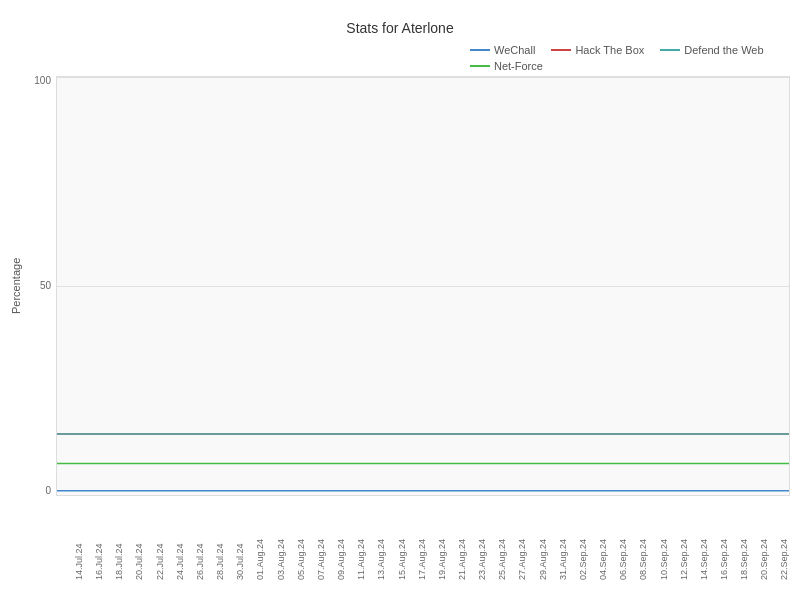 The image size is (800, 600). I want to click on x-label: 30.Jul.24, so click(240, 540).